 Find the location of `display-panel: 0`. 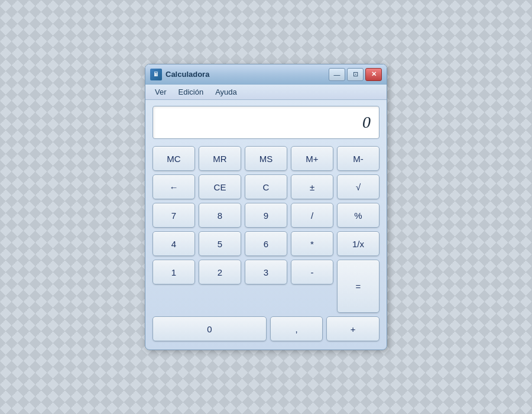

display-panel: 0 is located at coordinates (266, 122).